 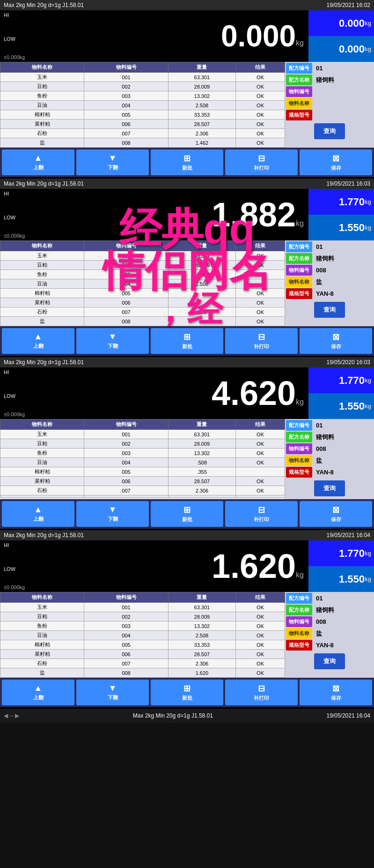 What do you see at coordinates (202, 96) in the screenshot?
I see `table-cell: 13.302` at bounding box center [202, 96].